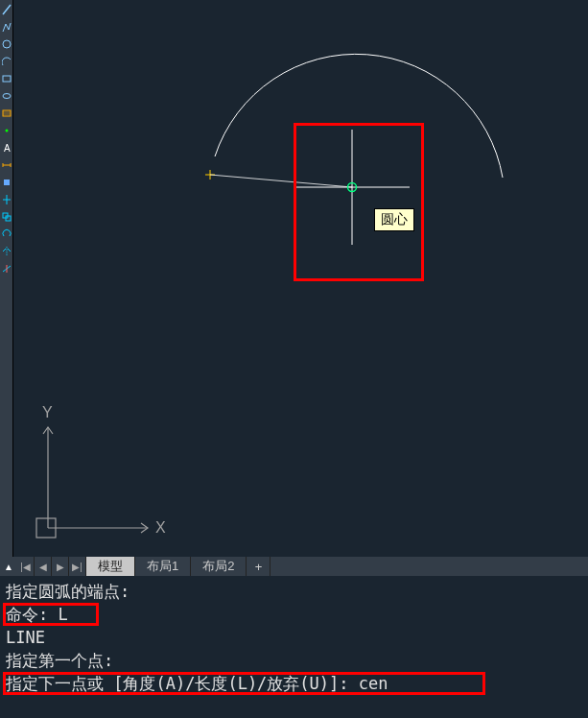 This screenshot has width=588, height=718. What do you see at coordinates (281, 180) in the screenshot?
I see `rubber-line` at bounding box center [281, 180].